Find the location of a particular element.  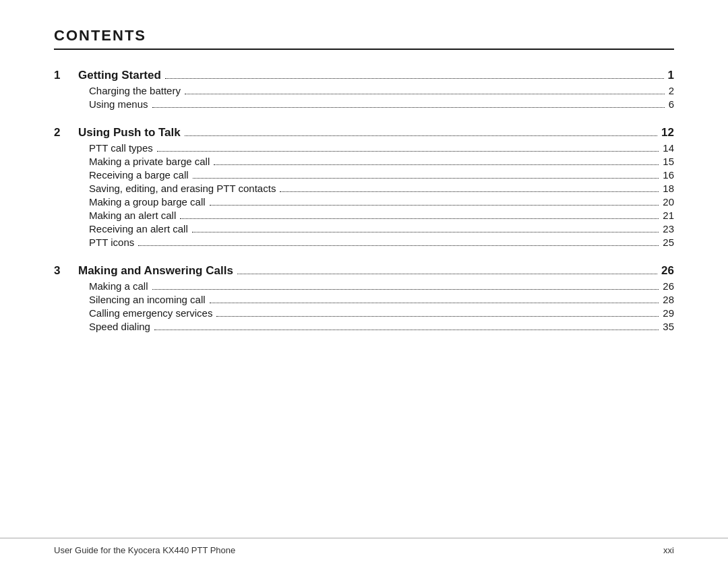

sub-page-3-1: 26 is located at coordinates (669, 286).